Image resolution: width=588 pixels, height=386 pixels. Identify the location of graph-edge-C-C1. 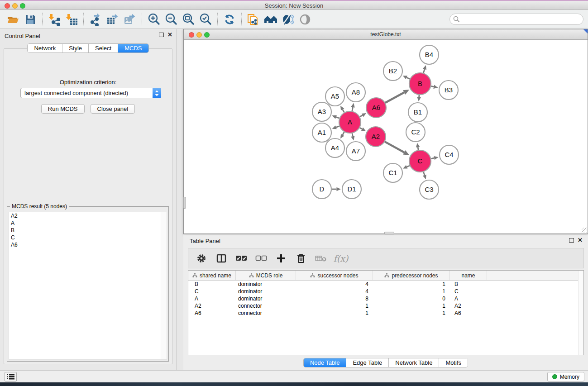
(408, 167).